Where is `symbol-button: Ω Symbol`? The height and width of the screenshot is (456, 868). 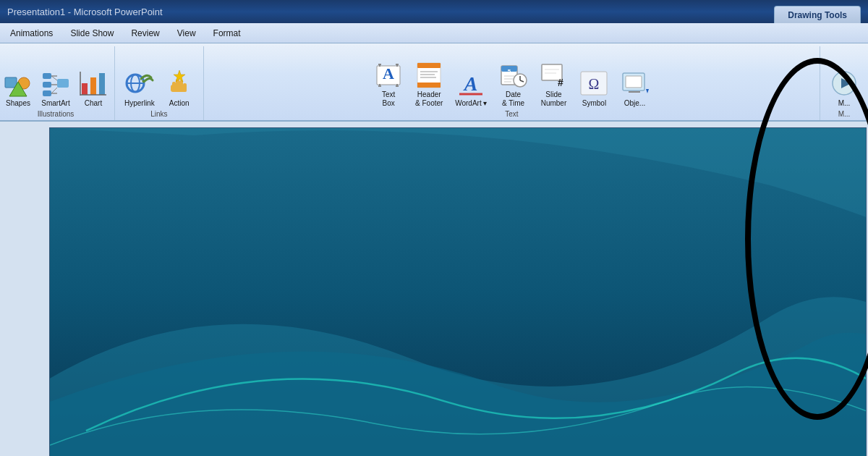 symbol-button: Ω Symbol is located at coordinates (594, 88).